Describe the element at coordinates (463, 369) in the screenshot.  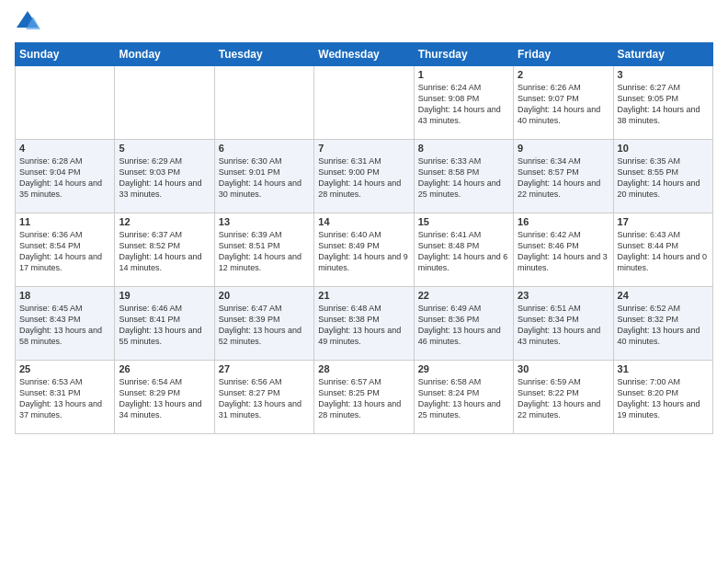
I see `day-number: 29` at that location.